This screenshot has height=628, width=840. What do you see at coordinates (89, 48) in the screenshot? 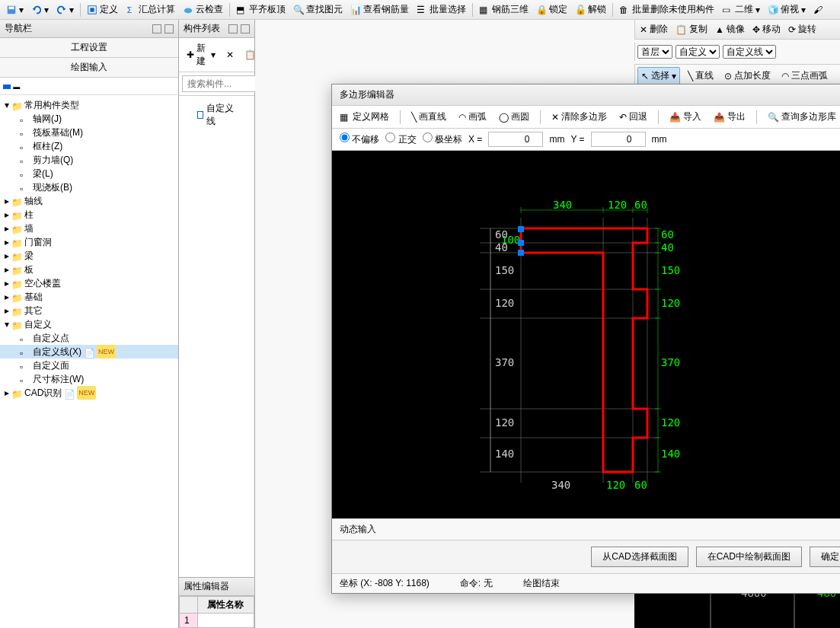
I see `section-project: 工程设置` at bounding box center [89, 48].